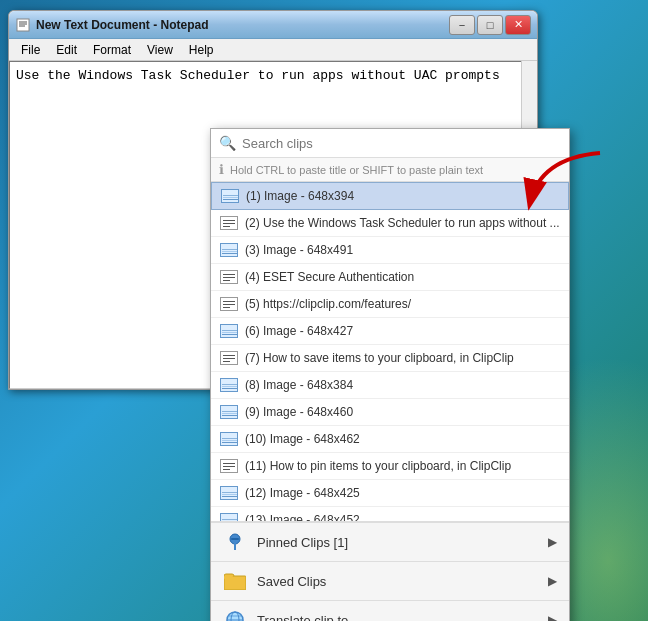 The image size is (648, 621). I want to click on list-item: (10) Image - 648x462, so click(390, 440).